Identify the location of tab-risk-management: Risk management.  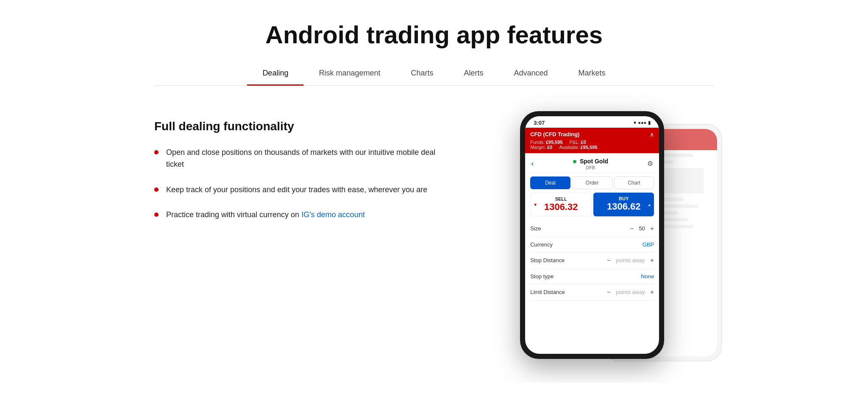
(349, 73).